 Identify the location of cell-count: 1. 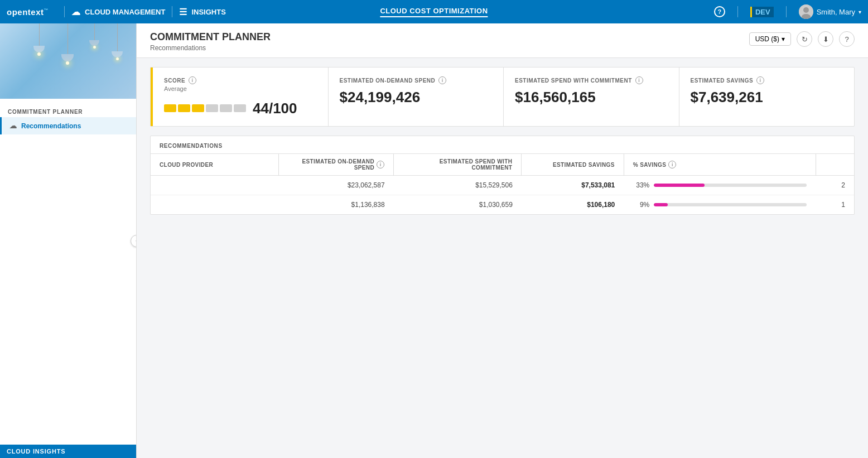
(835, 205).